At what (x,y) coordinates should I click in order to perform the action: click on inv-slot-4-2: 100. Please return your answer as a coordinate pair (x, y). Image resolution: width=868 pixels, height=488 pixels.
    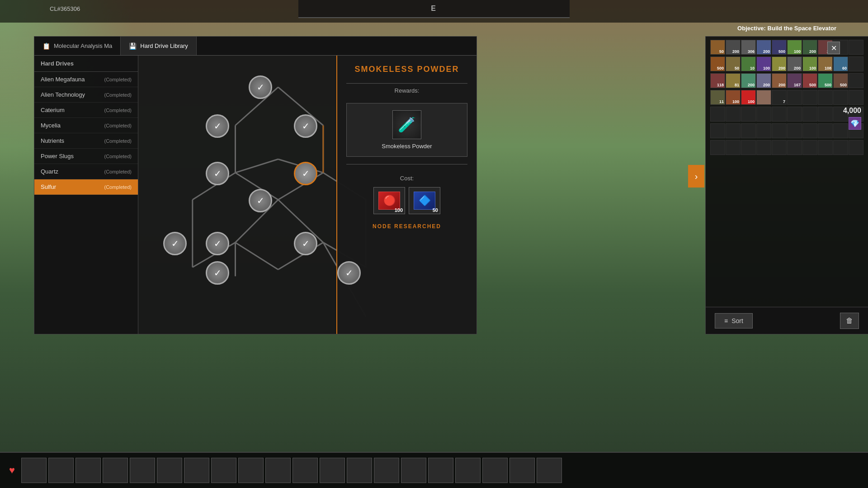
    Looking at the image, I should click on (733, 98).